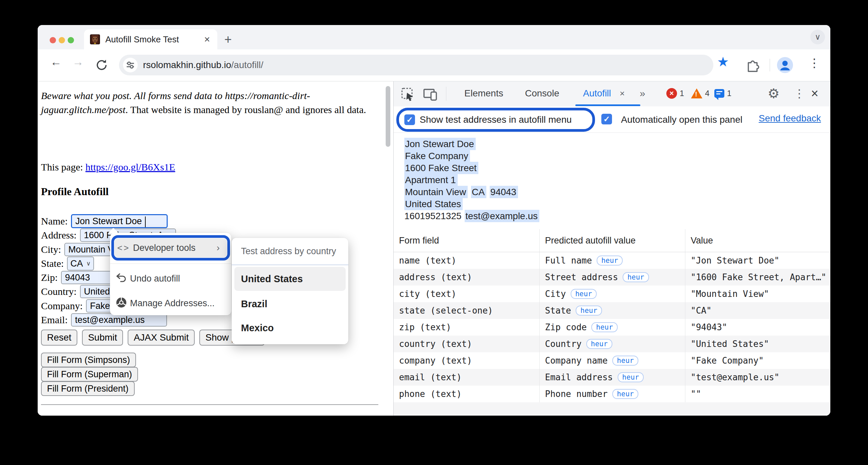  I want to click on cell-field: address (text), so click(467, 277).